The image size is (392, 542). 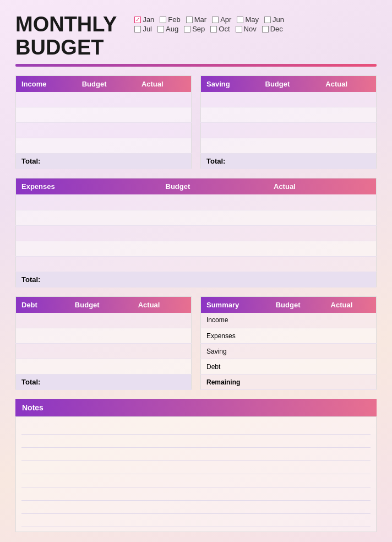 What do you see at coordinates (168, 29) in the screenshot?
I see `month-item-aug: Aug` at bounding box center [168, 29].